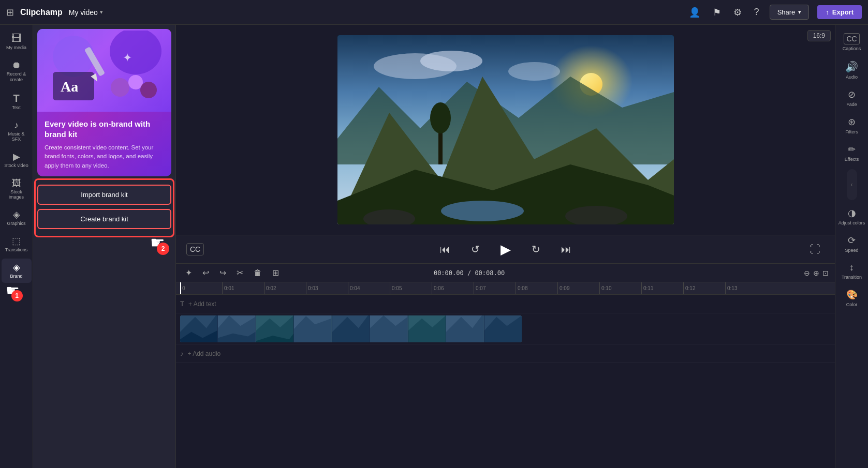 This screenshot has height=468, width=868. What do you see at coordinates (86, 12) in the screenshot?
I see `project-title: My video ▾` at bounding box center [86, 12].